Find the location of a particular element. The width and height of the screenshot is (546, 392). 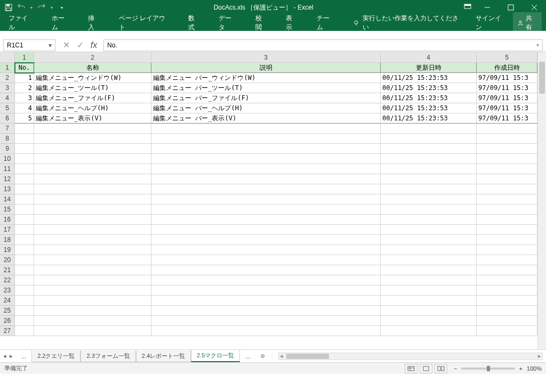

zoom-slider is located at coordinates (488, 369).